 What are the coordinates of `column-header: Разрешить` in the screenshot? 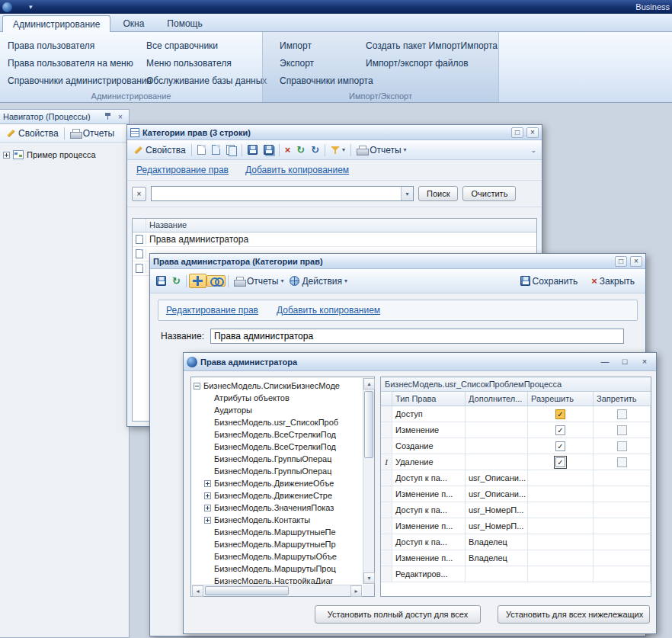 It's located at (561, 399).